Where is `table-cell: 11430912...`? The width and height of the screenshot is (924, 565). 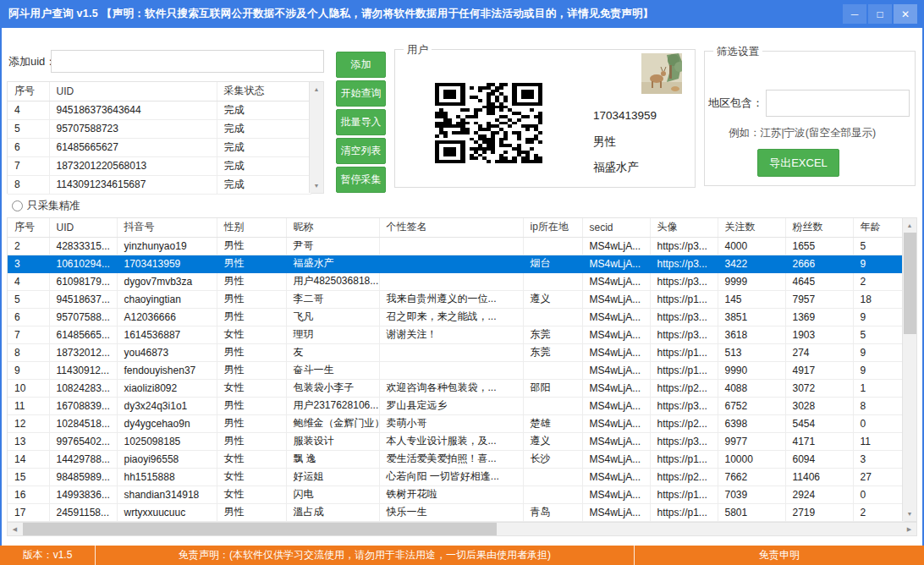 table-cell: 11430912... is located at coordinates (83, 370).